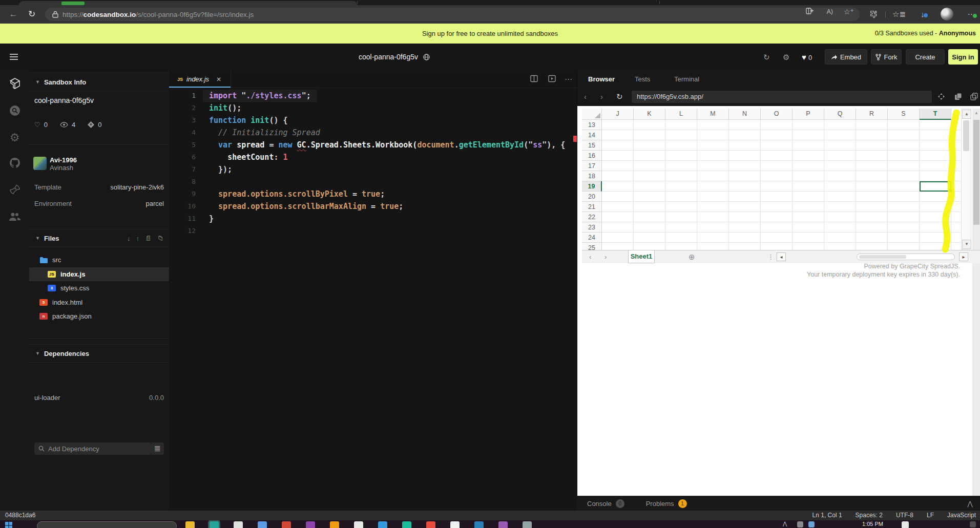 This screenshot has width=980, height=528. Describe the element at coordinates (618, 145) in the screenshot. I see `cell-J15` at that location.